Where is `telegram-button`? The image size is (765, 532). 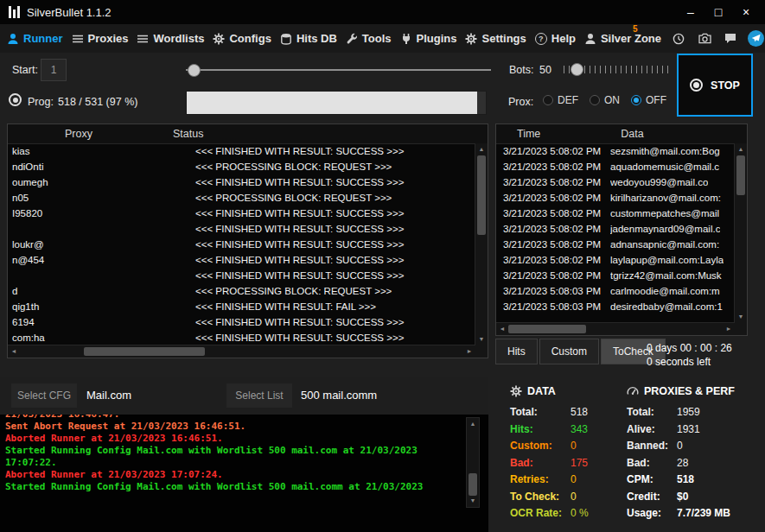
telegram-button is located at coordinates (755, 38).